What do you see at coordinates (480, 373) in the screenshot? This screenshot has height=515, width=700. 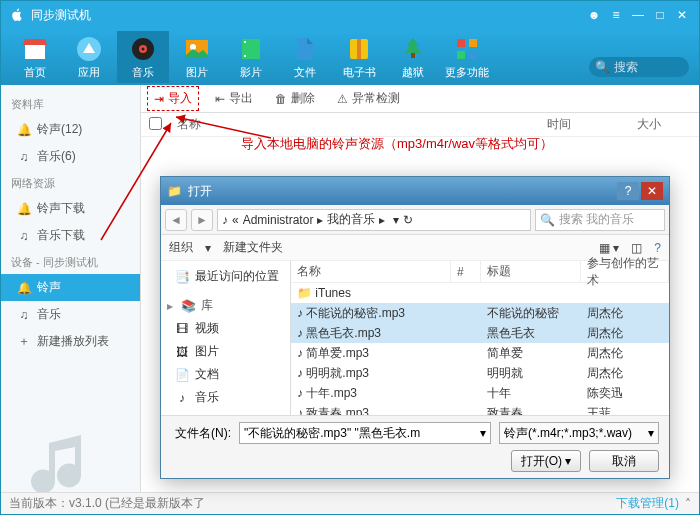 I see `file-row: ♪ 明明就.mp3明明就周杰伦` at bounding box center [480, 373].